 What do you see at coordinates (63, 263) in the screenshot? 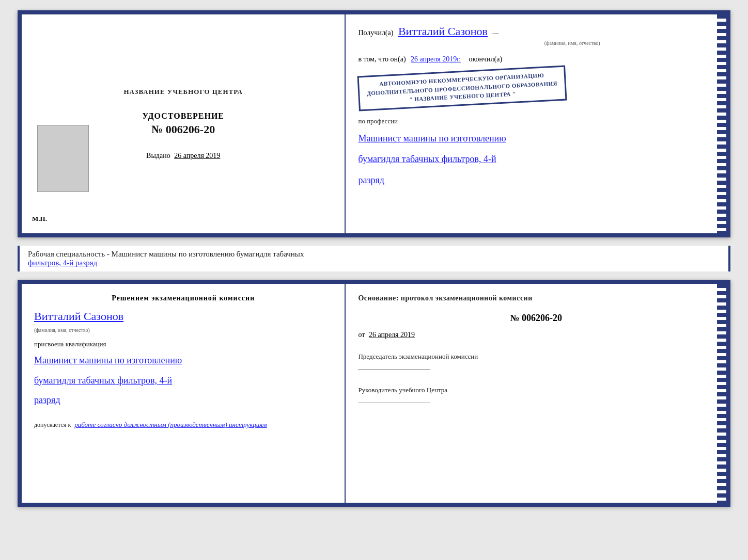
I see `info-strip-label2: фильтров, 4-й разряд` at bounding box center [63, 263].